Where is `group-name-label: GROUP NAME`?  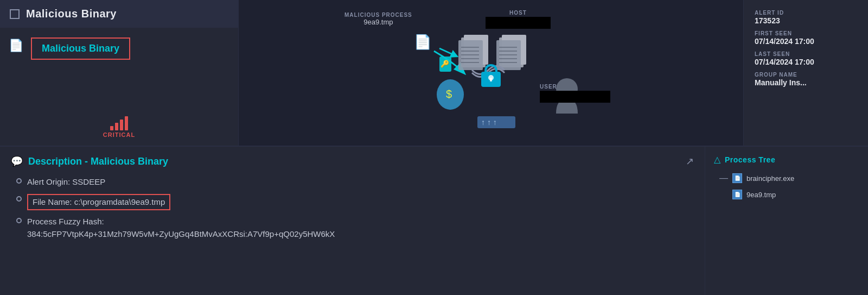
group-name-label: GROUP NAME is located at coordinates (806, 75).